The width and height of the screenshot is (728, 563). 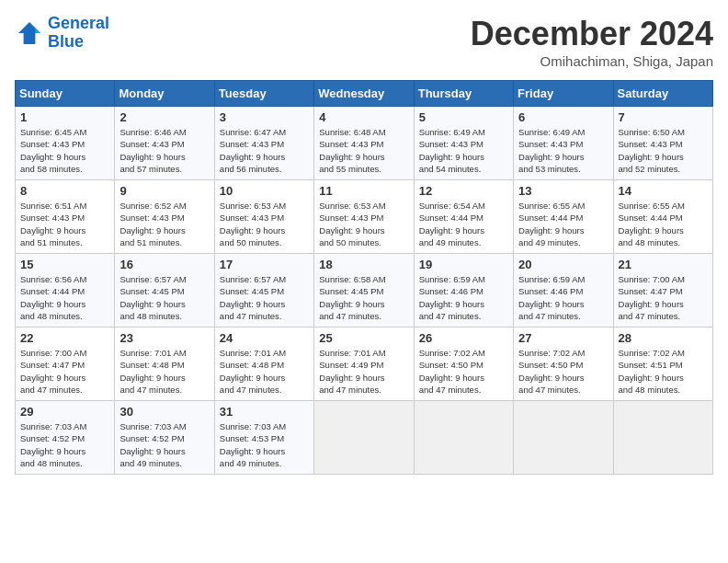 What do you see at coordinates (364, 291) in the screenshot?
I see `day-cell: 18 Sunrise: 6:58 AMSunset: 4:45 PMDaylig…` at bounding box center [364, 291].